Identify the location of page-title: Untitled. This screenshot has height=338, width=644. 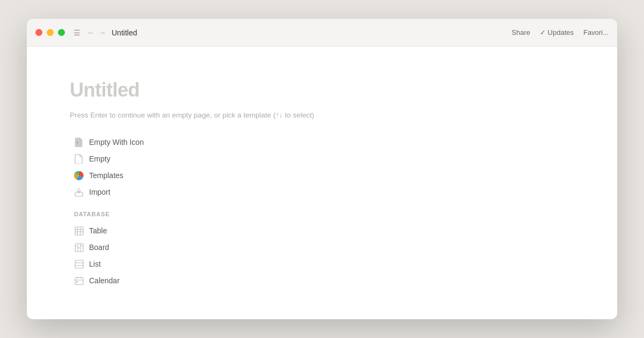
(125, 33).